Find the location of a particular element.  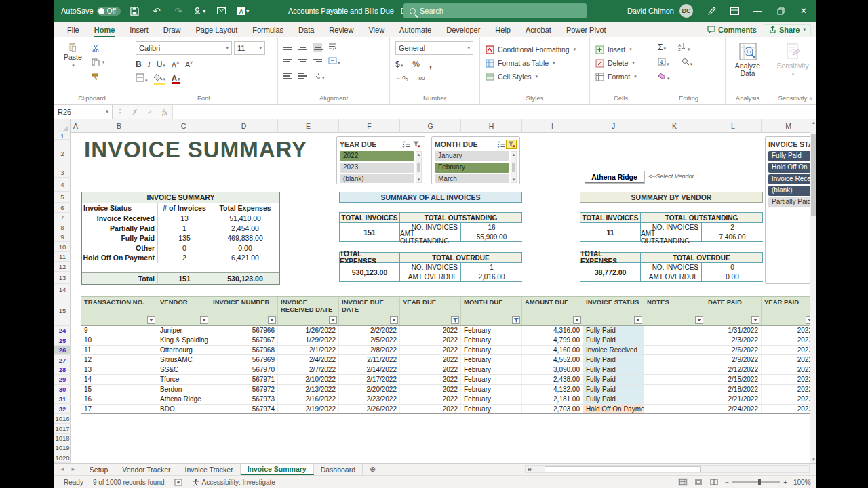

conditional-formatting-button: Conditional Formatting▾ is located at coordinates (534, 49).